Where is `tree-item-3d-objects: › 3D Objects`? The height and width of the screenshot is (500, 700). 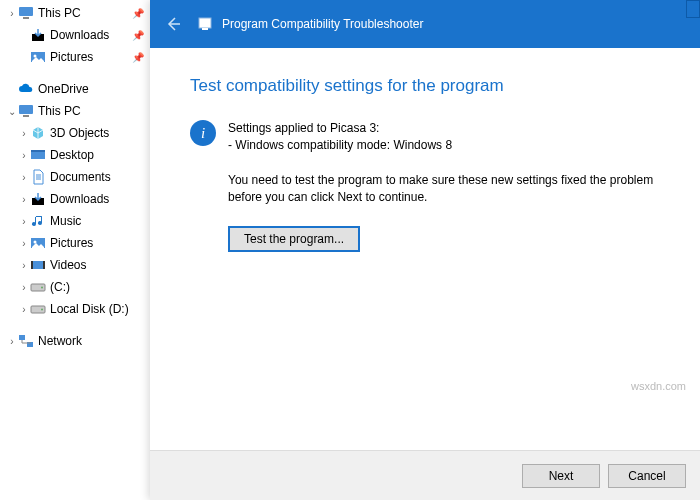
tree-item-3d-objects: › 3D Objects is located at coordinates (75, 133).